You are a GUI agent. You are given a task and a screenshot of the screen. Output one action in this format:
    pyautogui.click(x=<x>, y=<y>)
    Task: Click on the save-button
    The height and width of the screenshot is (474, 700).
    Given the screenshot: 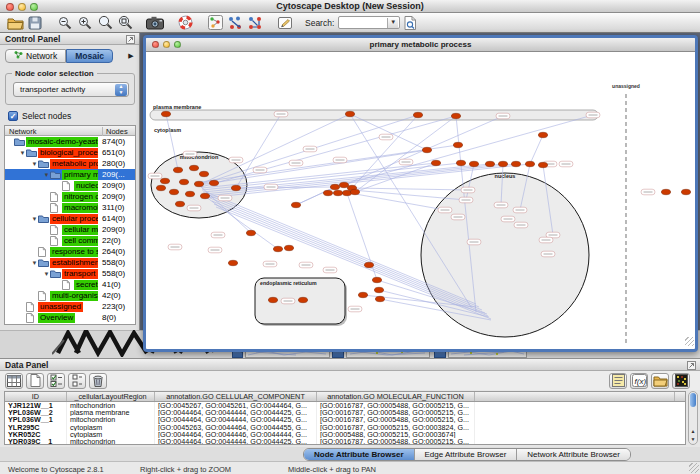 What is the action you would take?
    pyautogui.click(x=35, y=23)
    